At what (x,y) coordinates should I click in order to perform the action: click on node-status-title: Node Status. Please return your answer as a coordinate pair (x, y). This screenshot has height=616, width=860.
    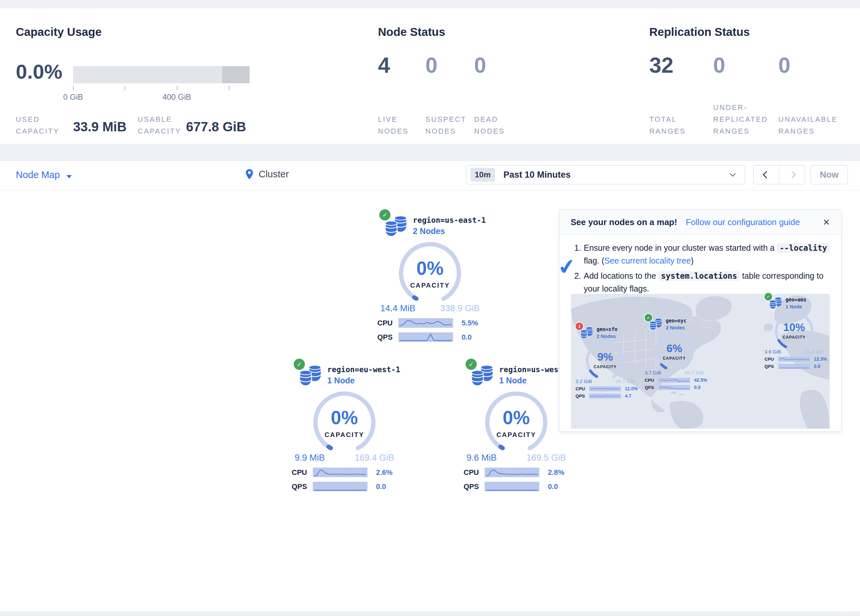
    Looking at the image, I should click on (412, 32).